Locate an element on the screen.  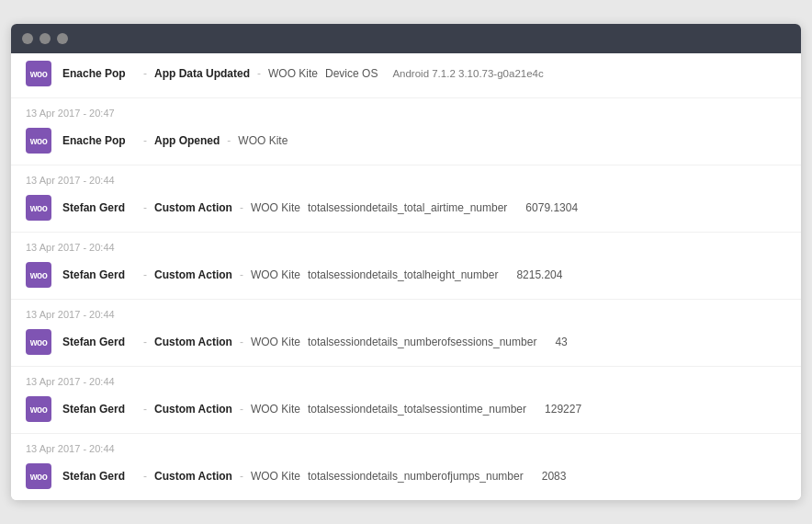
event-value: 8215.204 is located at coordinates (539, 275).